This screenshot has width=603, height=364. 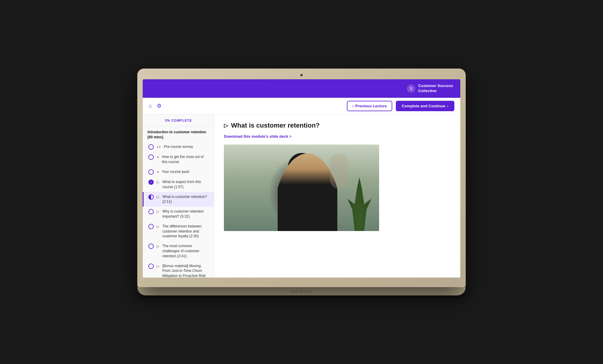 I want to click on nav-bar: ⌂ ⚙ ‹ Previous Lecture Complete and Cont…, so click(x=302, y=106).